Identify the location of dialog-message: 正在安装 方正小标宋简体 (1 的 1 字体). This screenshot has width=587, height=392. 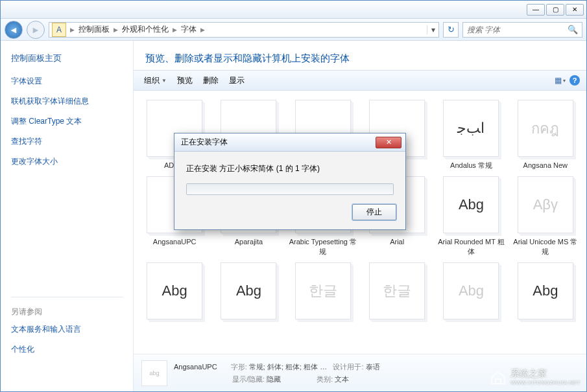
(290, 168).